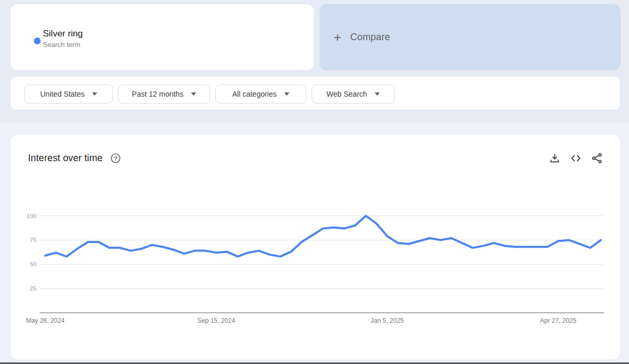  What do you see at coordinates (32, 216) in the screenshot?
I see `y-tick-label: 100` at bounding box center [32, 216].